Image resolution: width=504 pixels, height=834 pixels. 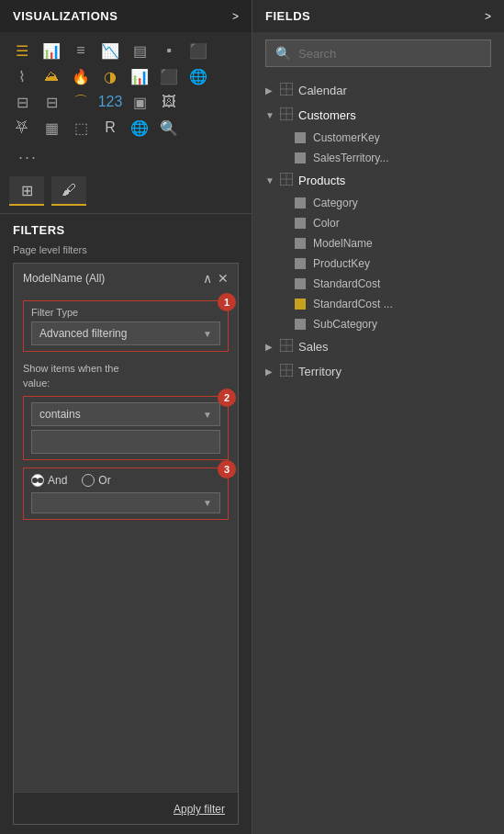 What do you see at coordinates (140, 76) in the screenshot?
I see `viz-stacked2-icon: 📊` at bounding box center [140, 76].